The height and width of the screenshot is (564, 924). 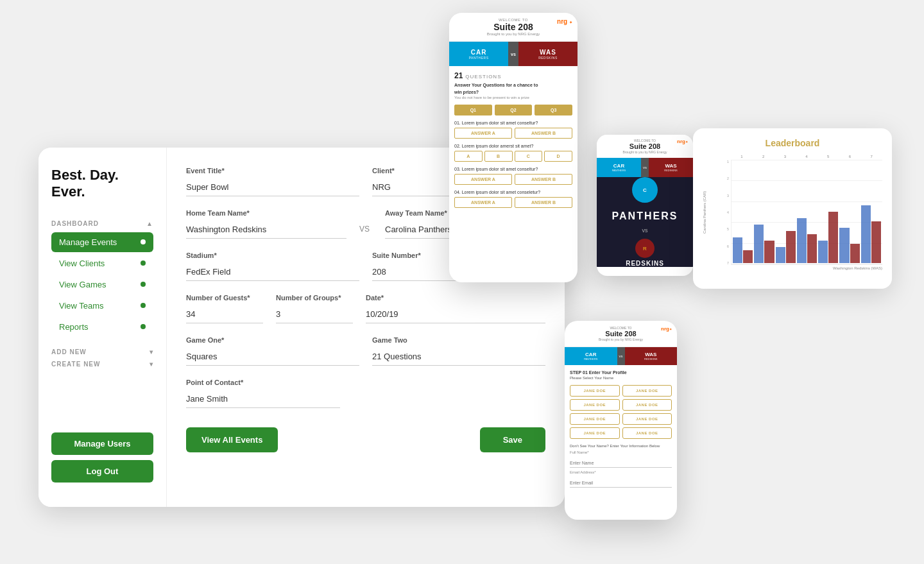 I want to click on q3-answer-a: ANSWER A, so click(x=483, y=180).